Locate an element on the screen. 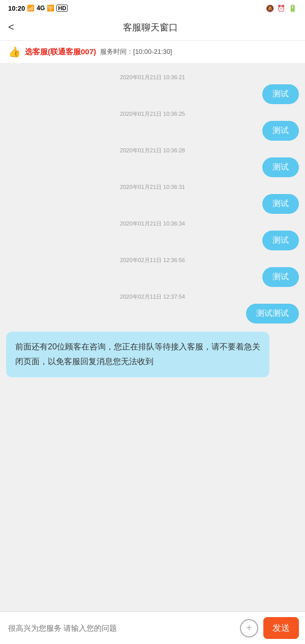 This screenshot has height=644, width=305. message-timestamp: 2020年01月21日 10:36:31 is located at coordinates (152, 187).